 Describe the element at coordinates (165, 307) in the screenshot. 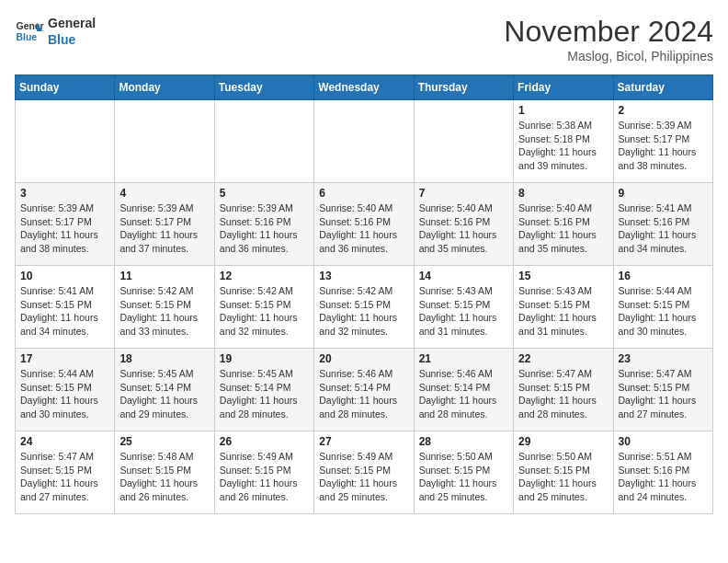

I see `calendar-cell: 11Sunrise: 5:42 AMSunset: 5:15 PMDayligh…` at that location.